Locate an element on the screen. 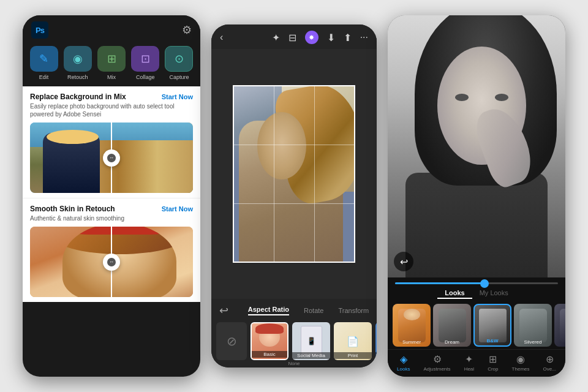  filter-silvered: Silvered is located at coordinates (533, 325).